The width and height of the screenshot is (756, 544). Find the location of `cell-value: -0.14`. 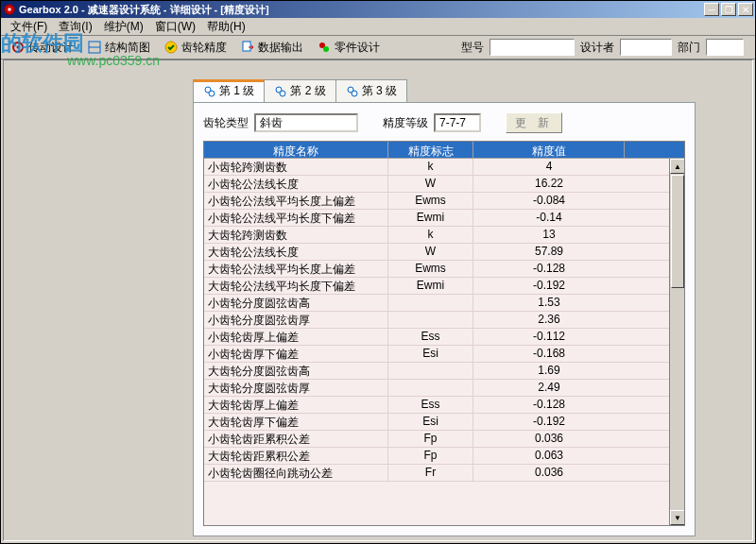

cell-value: -0.14 is located at coordinates (549, 217).